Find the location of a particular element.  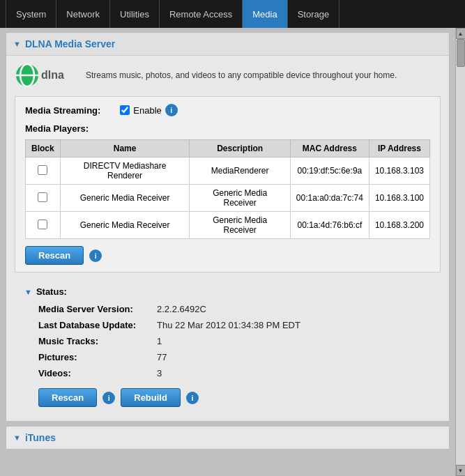

ip-cell-0: 10.168.3.103 is located at coordinates (399, 171).